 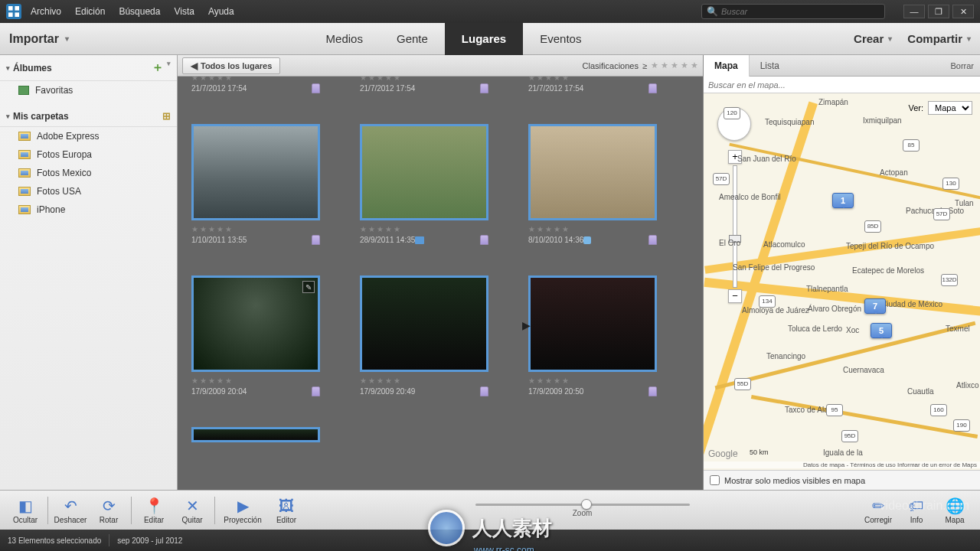 I want to click on tag-icon: 🏷, so click(x=916, y=506).